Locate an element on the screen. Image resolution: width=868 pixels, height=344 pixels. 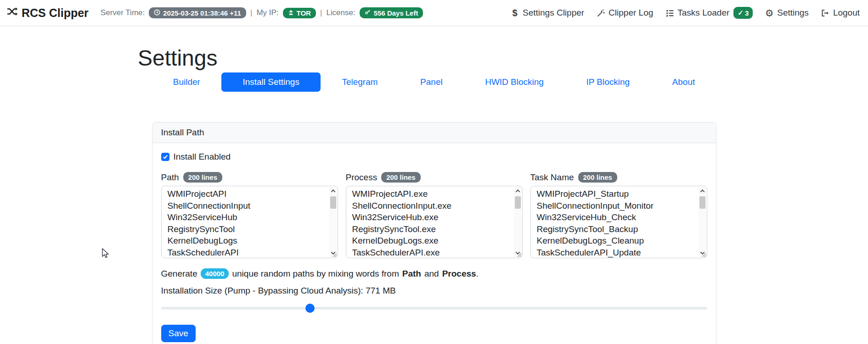
process-scrollbar is located at coordinates (518, 222).